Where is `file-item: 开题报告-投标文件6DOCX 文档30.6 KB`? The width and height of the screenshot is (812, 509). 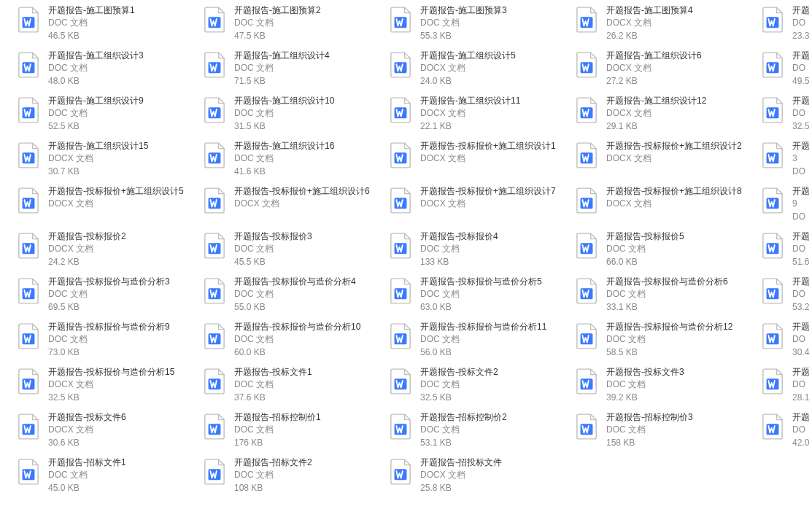
file-item: 开题报告-投标文件6DOCX 文档30.6 KB is located at coordinates (108, 432).